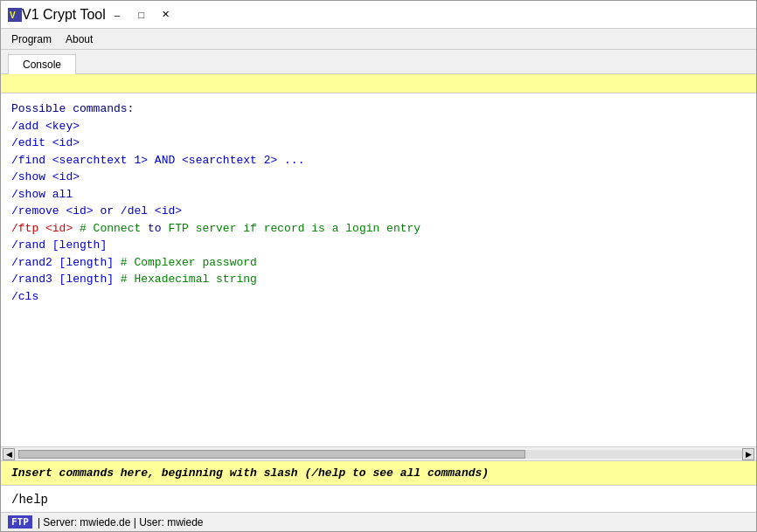 The width and height of the screenshot is (757, 532). I want to click on menubar: Program About, so click(378, 39).